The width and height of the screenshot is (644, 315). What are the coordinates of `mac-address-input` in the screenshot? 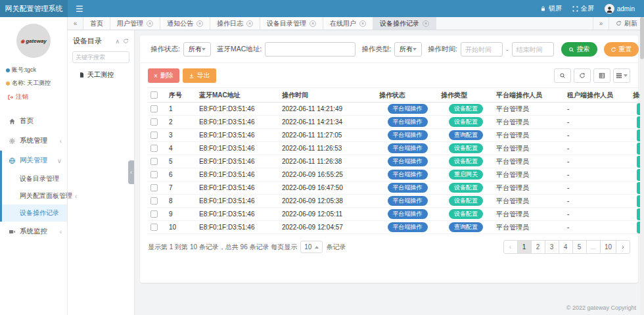 It's located at (310, 49).